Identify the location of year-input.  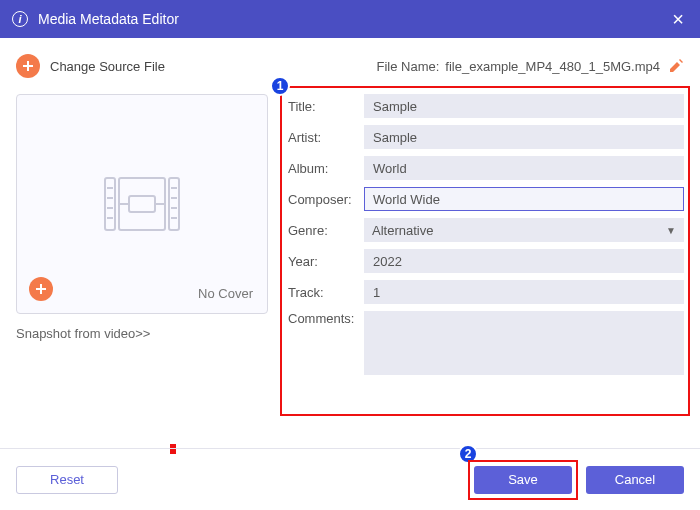
(524, 261).